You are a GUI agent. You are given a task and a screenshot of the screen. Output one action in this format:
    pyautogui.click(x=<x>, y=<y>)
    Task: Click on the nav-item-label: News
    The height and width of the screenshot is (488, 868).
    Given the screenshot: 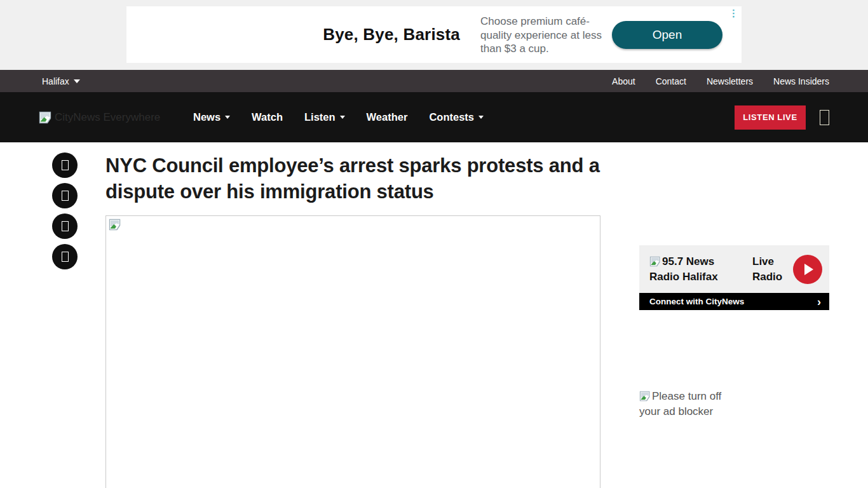 What is the action you would take?
    pyautogui.click(x=207, y=117)
    